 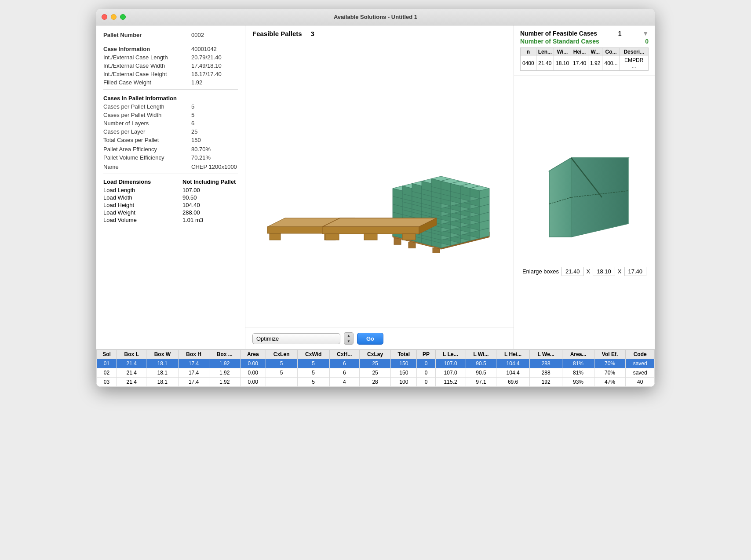 What do you see at coordinates (513, 354) in the screenshot?
I see `bottom-table-header-cell: L Hei...` at bounding box center [513, 354].